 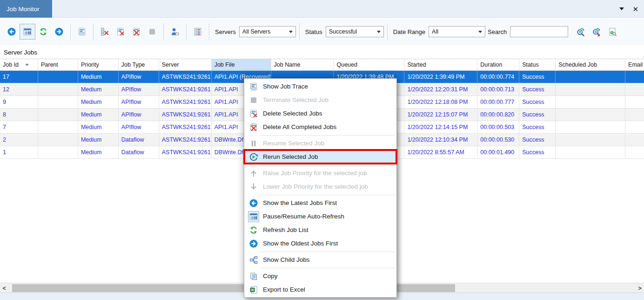 What do you see at coordinates (242, 65) in the screenshot?
I see `column-header-job-file: Job File` at bounding box center [242, 65].